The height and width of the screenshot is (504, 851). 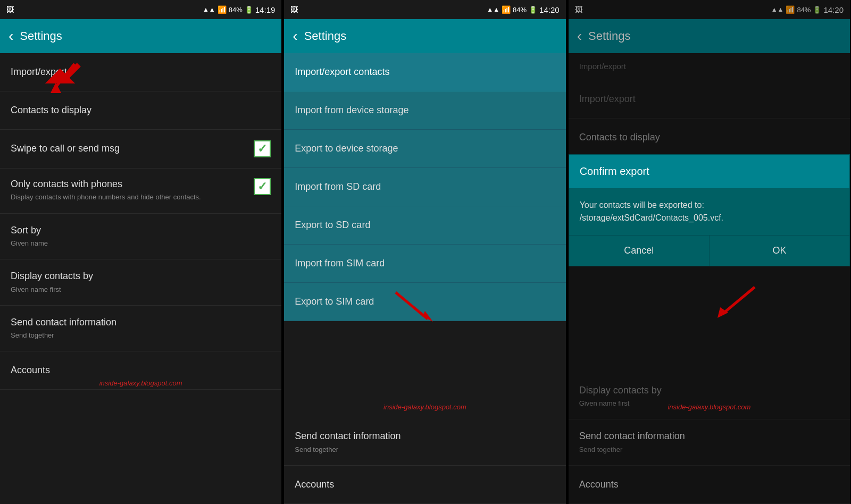 I want to click on watermark-2: inside-galaxy.blogspot.com, so click(x=425, y=407).